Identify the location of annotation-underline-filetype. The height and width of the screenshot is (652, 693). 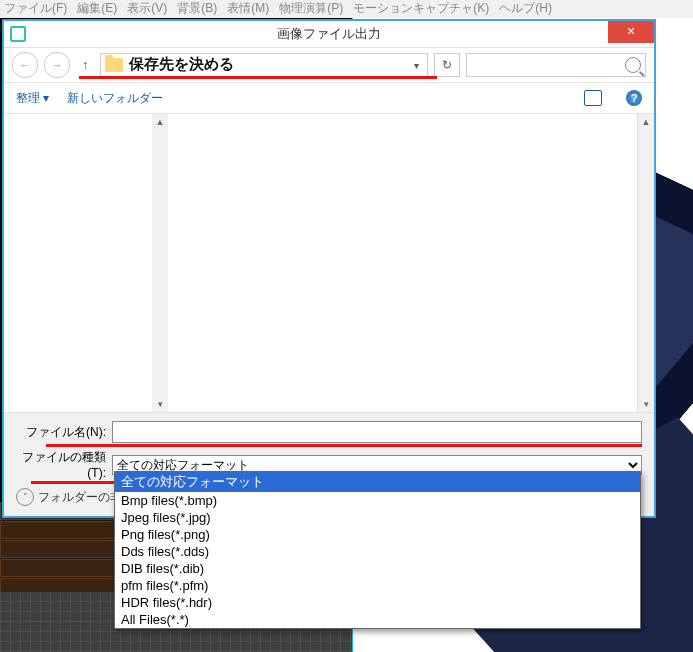
(75, 482).